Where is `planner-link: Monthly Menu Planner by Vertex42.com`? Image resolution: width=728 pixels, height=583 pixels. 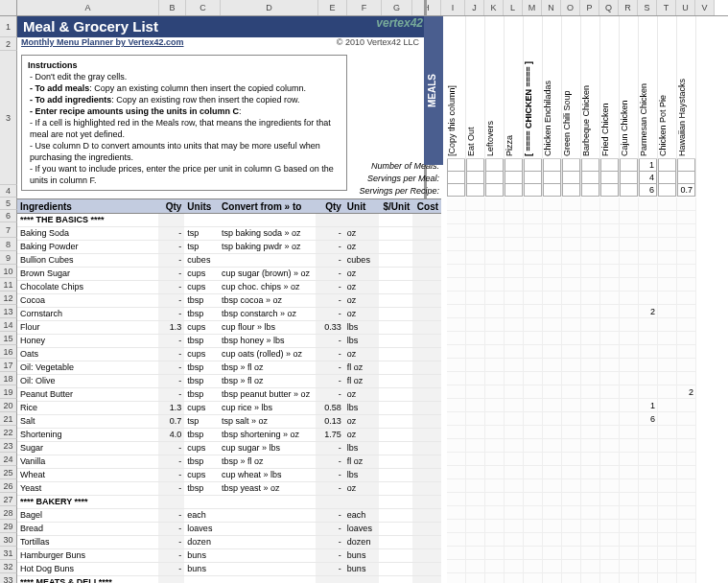
planner-link: Monthly Menu Planner by Vertex42.com is located at coordinates (101, 44).